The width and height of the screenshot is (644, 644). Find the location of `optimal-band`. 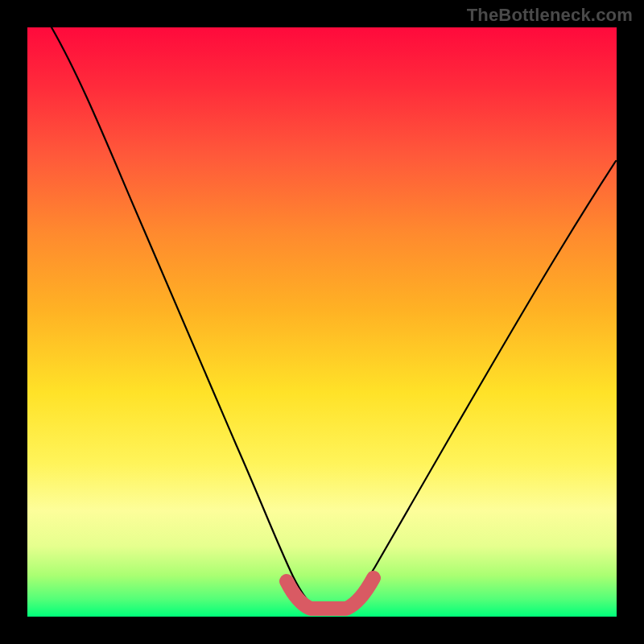

optimal-band is located at coordinates (330, 593).